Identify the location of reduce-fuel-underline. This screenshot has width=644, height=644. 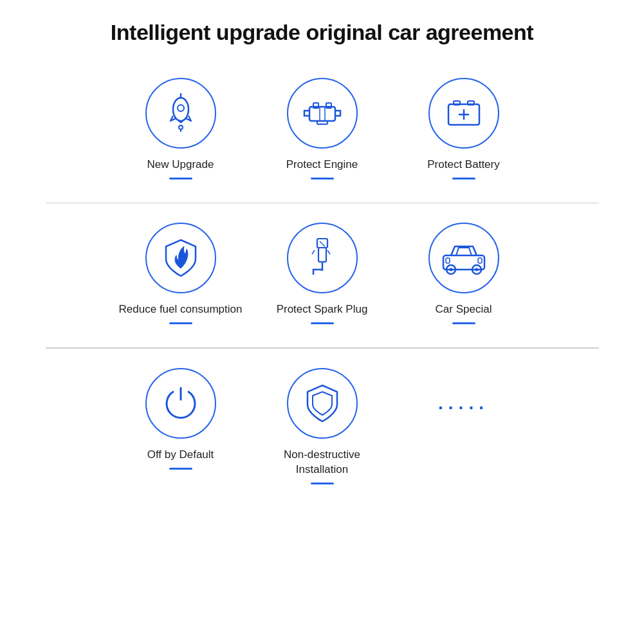
(181, 323).